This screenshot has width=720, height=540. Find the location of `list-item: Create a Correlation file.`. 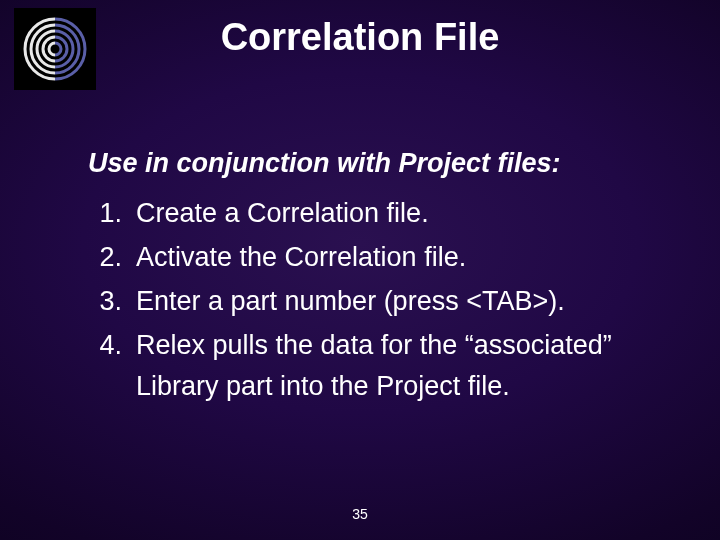

list-item: Create a Correlation file. is located at coordinates (384, 214).